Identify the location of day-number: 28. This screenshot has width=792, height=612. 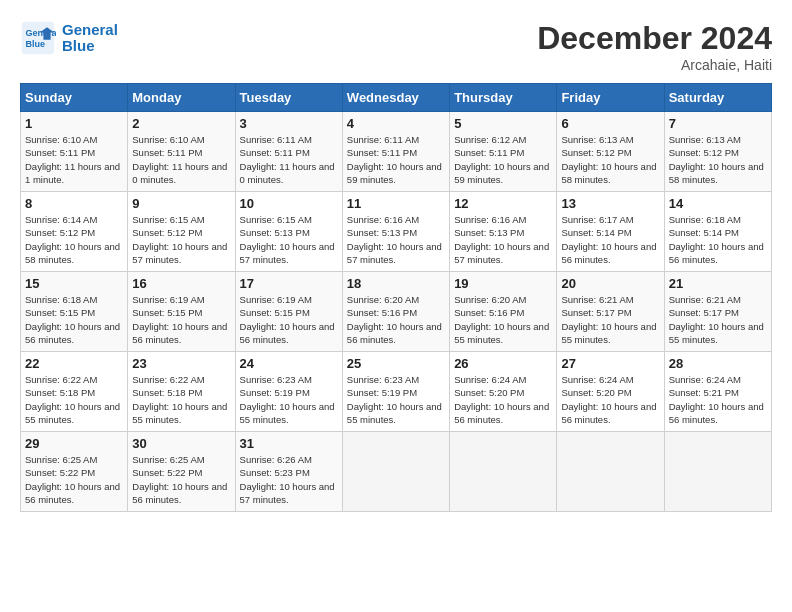
(718, 364).